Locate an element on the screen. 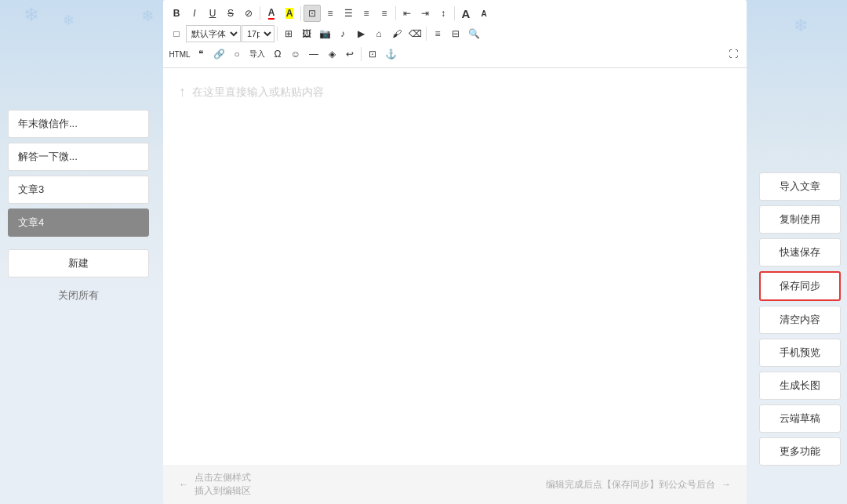  bold-button: B is located at coordinates (176, 13).